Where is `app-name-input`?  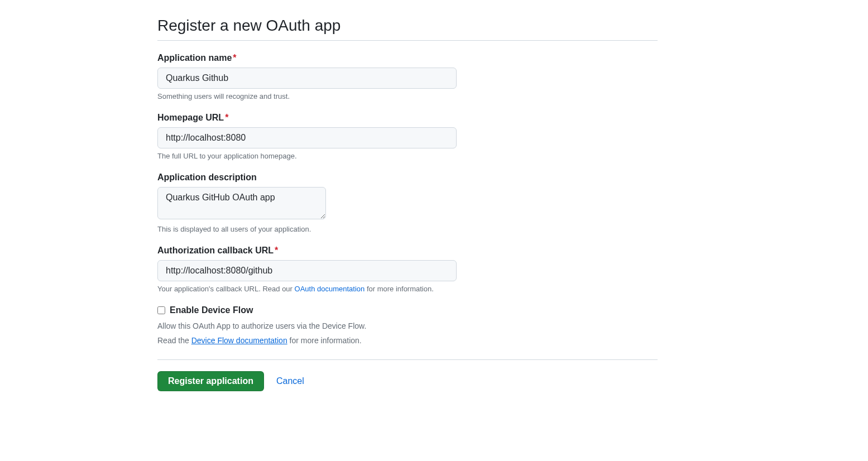
app-name-input is located at coordinates (307, 78).